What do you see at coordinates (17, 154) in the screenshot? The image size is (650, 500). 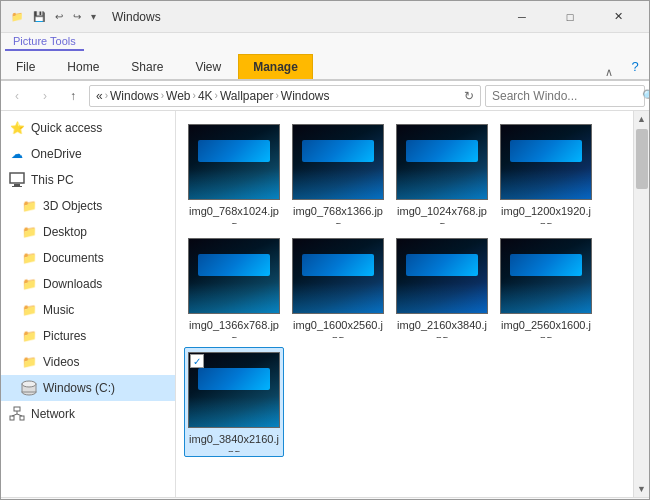 I see `cloud-icon: ☁` at bounding box center [17, 154].